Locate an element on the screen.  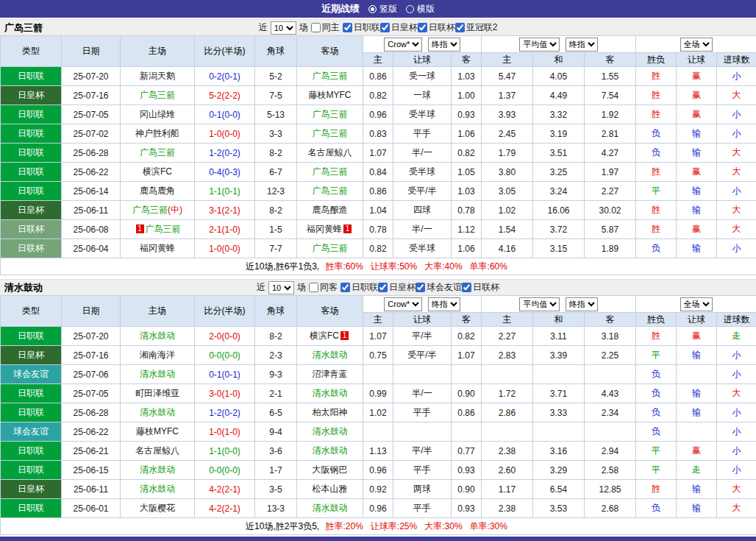
handicap-cell: 平手 is located at coordinates (422, 134).